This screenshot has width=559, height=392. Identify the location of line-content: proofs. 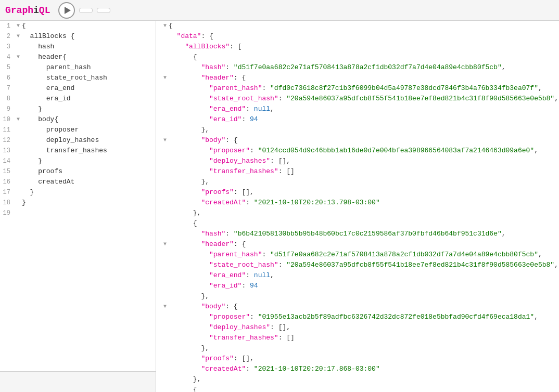
(88, 172).